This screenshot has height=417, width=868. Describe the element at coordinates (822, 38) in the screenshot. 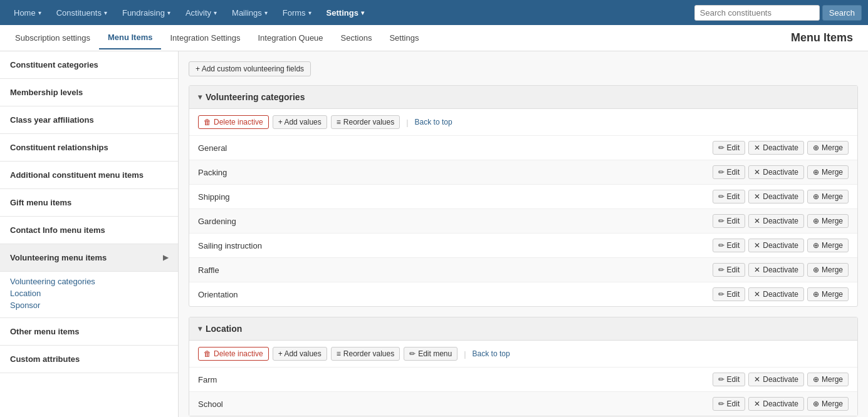

I see `page-title: Menu Items` at that location.